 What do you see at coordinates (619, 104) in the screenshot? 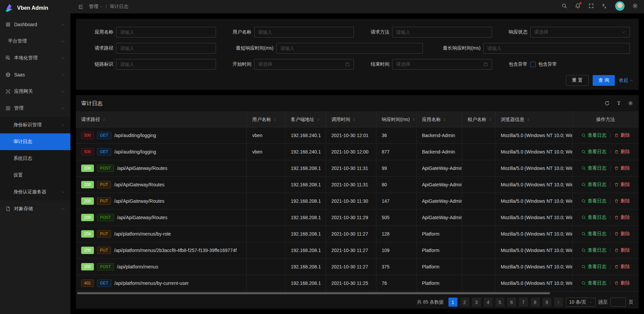
I see `row-height-button` at bounding box center [619, 104].